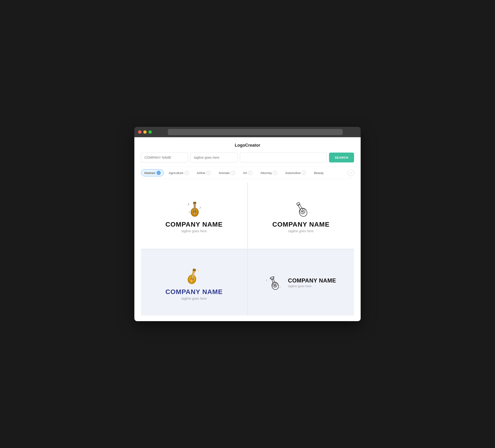  What do you see at coordinates (275, 173) in the screenshot?
I see `check-icon-attorney: ✓` at bounding box center [275, 173].